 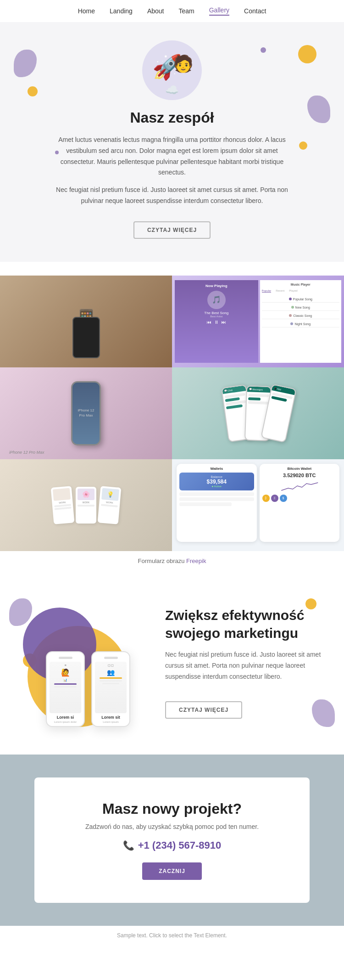 What do you see at coordinates (263, 50) in the screenshot?
I see `blob-dot-right-top` at bounding box center [263, 50].